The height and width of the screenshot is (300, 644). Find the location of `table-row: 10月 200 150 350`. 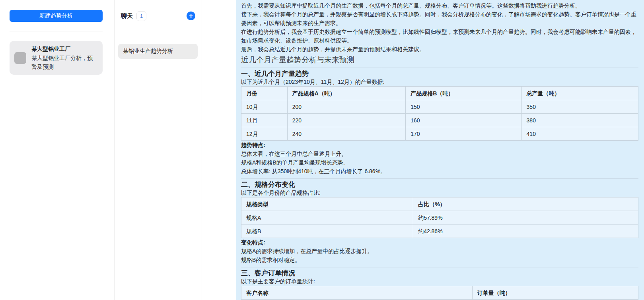

table-row: 10月 200 150 350 is located at coordinates (440, 107).